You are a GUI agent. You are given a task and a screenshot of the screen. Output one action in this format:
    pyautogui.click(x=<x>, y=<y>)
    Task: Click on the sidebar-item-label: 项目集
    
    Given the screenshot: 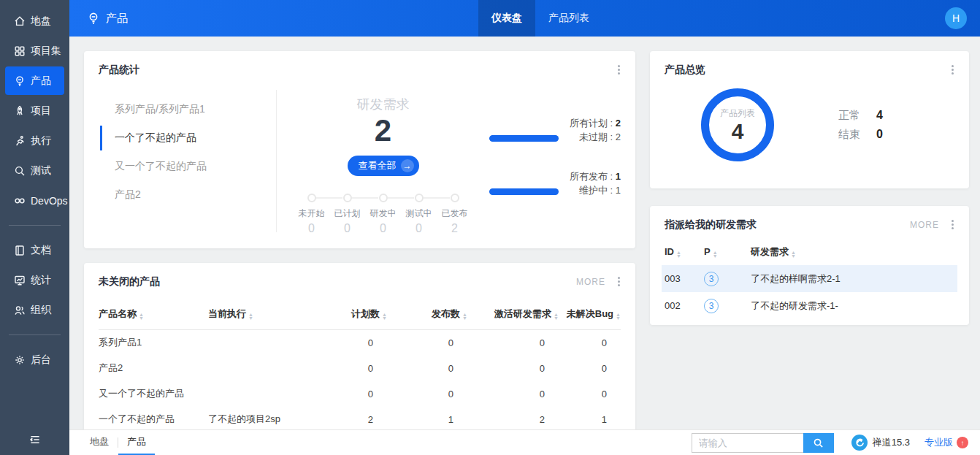 What is the action you would take?
    pyautogui.click(x=46, y=51)
    